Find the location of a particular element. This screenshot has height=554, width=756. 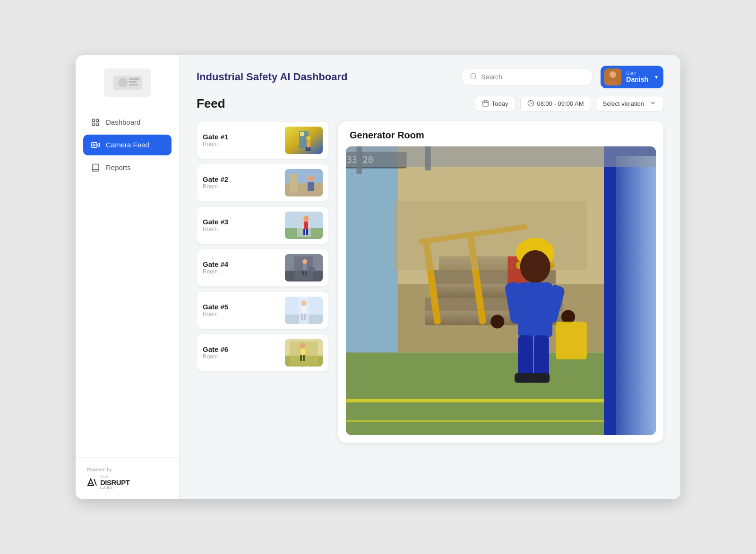

sidebar-item-reports: Reports is located at coordinates (128, 168).